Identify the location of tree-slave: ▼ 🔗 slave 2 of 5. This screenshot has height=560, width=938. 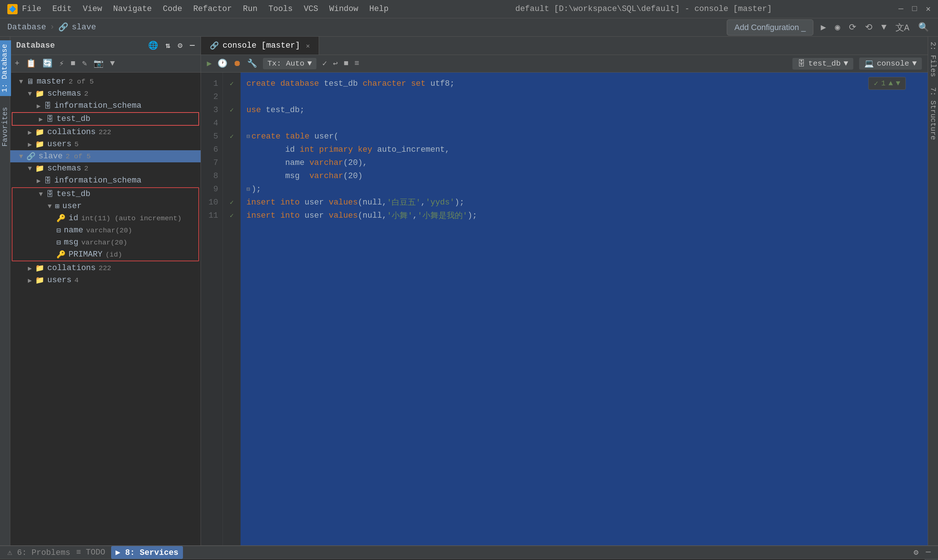
(105, 156).